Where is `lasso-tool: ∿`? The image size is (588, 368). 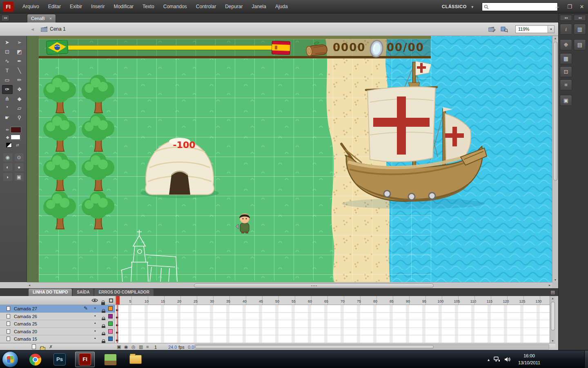
lasso-tool: ∿ is located at coordinates (7, 61).